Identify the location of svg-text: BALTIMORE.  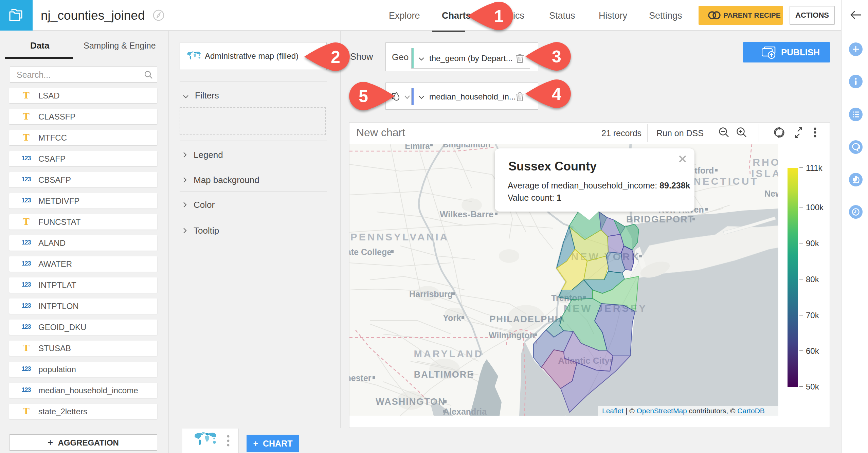
(444, 375).